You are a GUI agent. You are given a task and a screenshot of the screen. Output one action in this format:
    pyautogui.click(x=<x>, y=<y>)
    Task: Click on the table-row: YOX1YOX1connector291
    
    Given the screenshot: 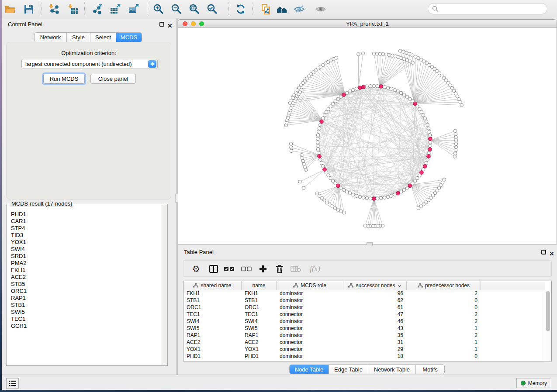 What is the action you would take?
    pyautogui.click(x=364, y=349)
    